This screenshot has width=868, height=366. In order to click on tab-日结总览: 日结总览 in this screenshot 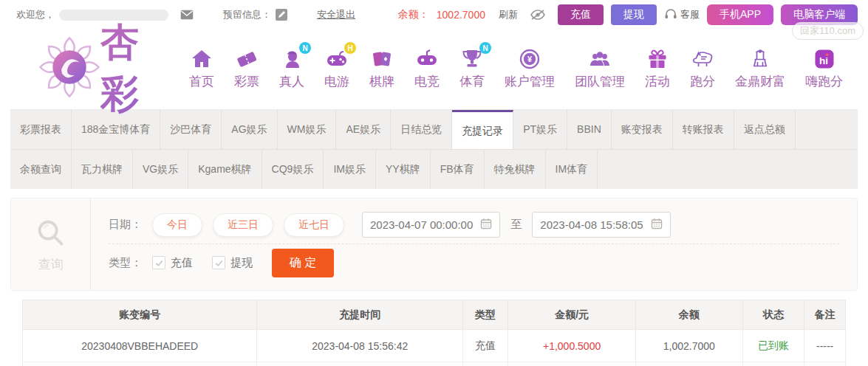, I will do `click(421, 130)`.